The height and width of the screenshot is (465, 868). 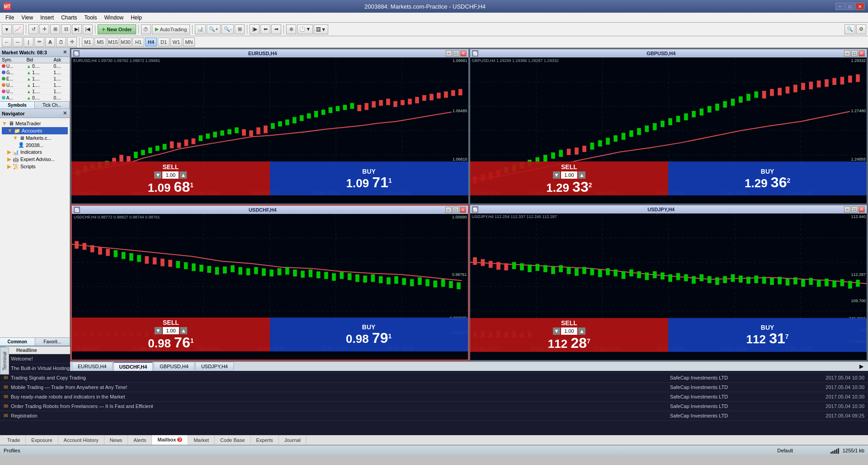 I want to click on nav-tab-common: Common, so click(x=18, y=342).